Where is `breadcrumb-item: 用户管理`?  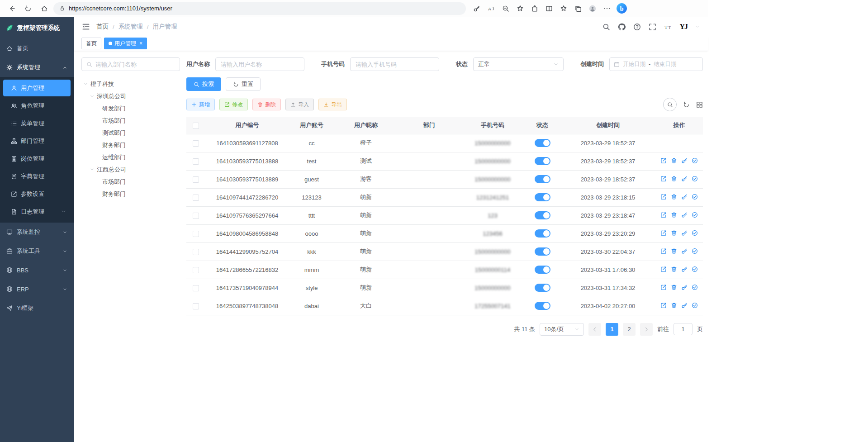
breadcrumb-item: 用户管理 is located at coordinates (165, 27).